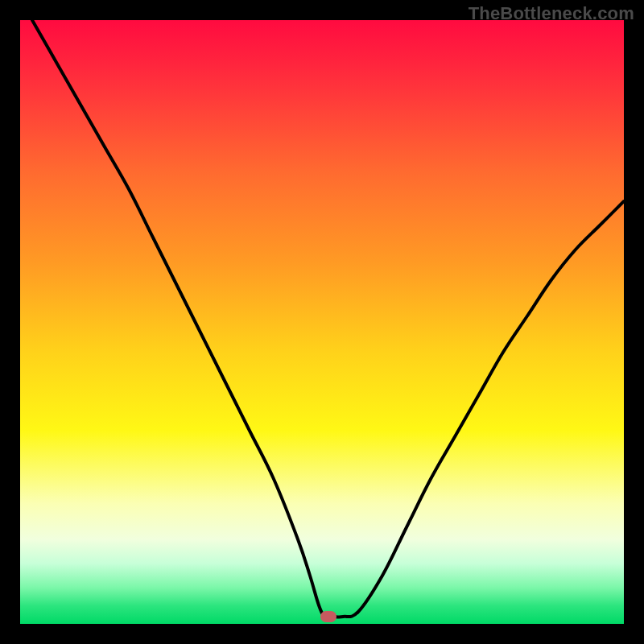  I want to click on watermark-text: TheBottleneck.com, so click(551, 14).